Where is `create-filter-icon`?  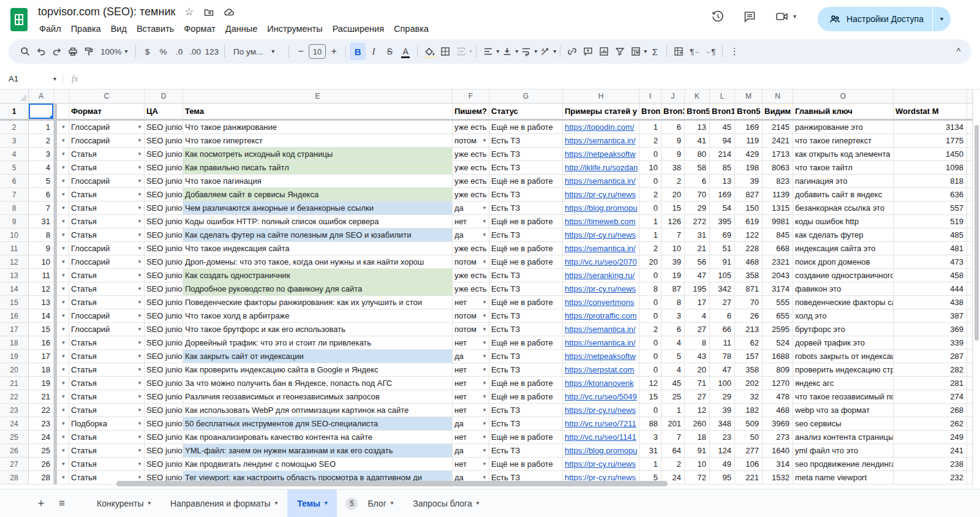
create-filter-icon is located at coordinates (620, 51).